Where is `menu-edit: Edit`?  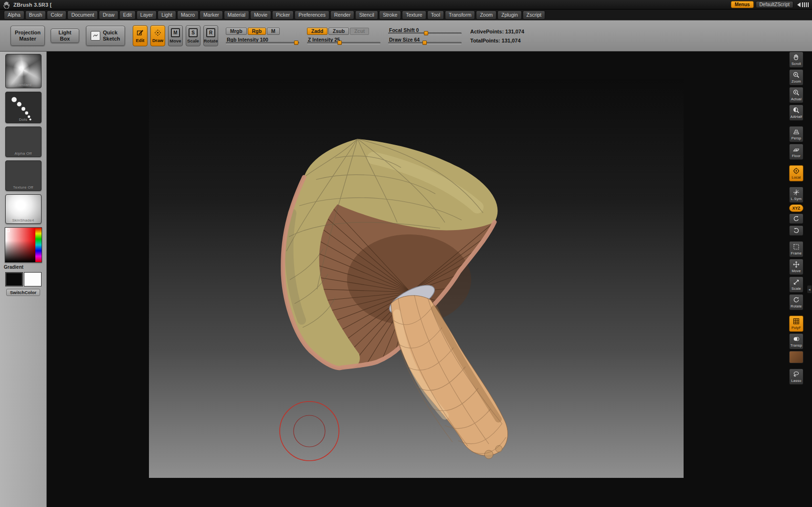 menu-edit: Edit is located at coordinates (127, 15).